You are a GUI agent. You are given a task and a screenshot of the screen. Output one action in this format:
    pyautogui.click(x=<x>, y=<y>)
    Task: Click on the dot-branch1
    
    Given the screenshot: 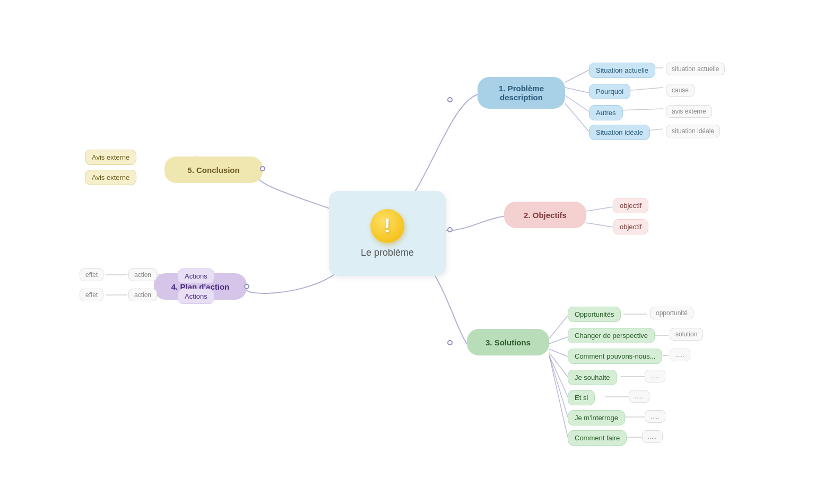 What is the action you would take?
    pyautogui.click(x=450, y=100)
    